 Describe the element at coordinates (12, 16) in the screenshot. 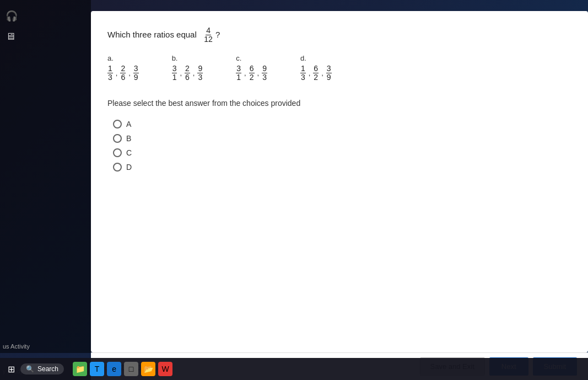

I see `headphone-icon: 🎧` at that location.